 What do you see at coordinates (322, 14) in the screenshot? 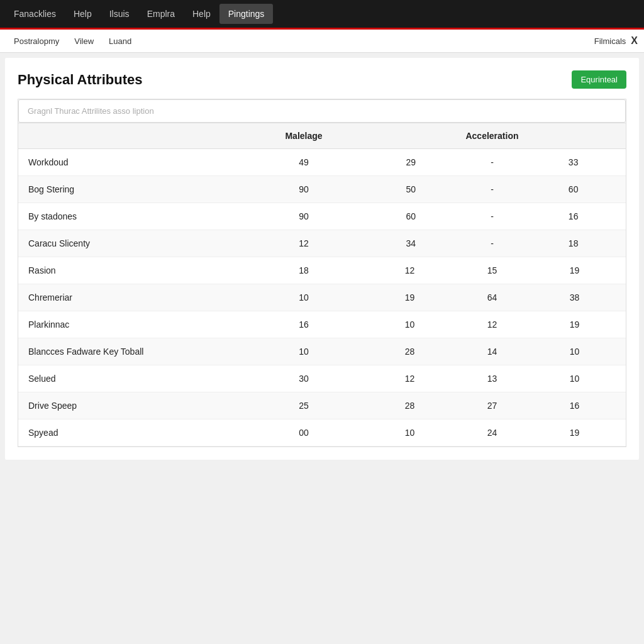
I see `top-navigation: Fanacklies Help Ilsuis Emplra Help Pingt…` at bounding box center [322, 14].